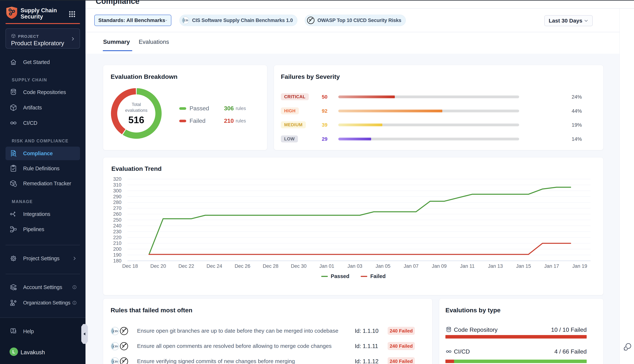 The width and height of the screenshot is (634, 364). I want to click on sidebar-item-label: Compliance, so click(38, 154).